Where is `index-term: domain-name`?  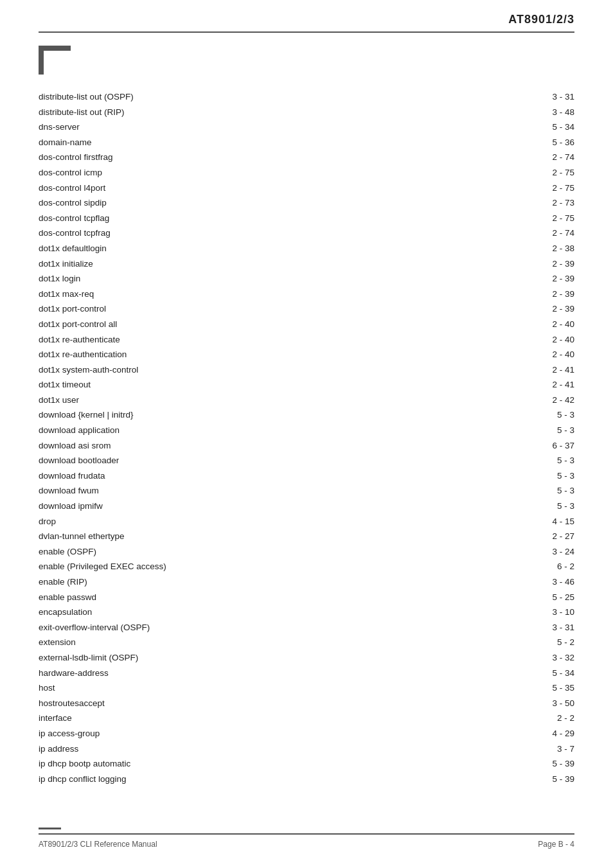
index-term: domain-name is located at coordinates (281, 143).